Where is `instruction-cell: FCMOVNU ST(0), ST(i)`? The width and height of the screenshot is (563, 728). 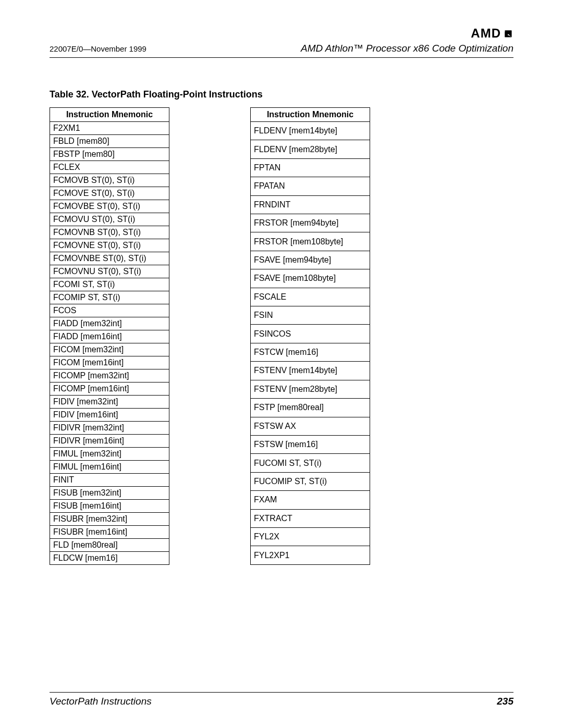 instruction-cell: FCMOVNU ST(0), ST(i) is located at coordinates (109, 272).